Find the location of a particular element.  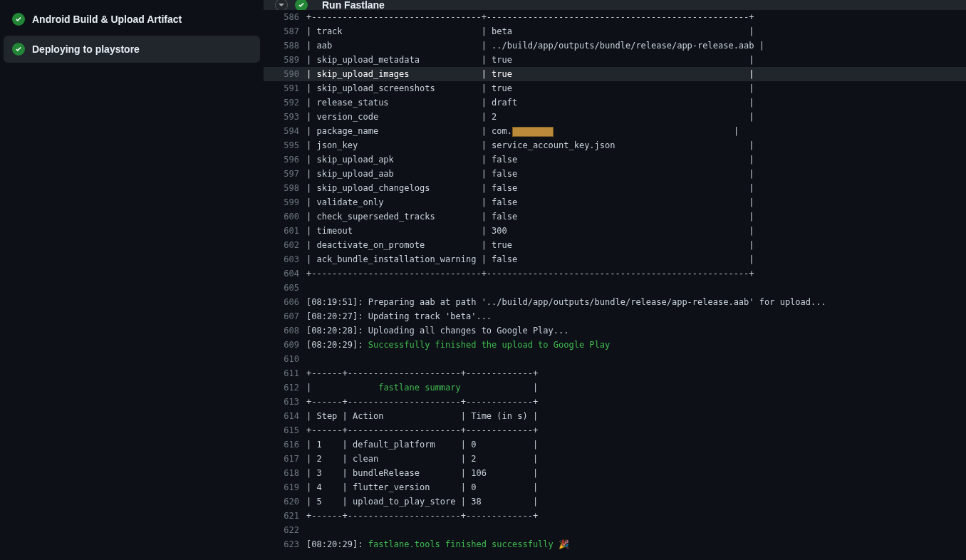

log-line: 605 is located at coordinates (615, 288).